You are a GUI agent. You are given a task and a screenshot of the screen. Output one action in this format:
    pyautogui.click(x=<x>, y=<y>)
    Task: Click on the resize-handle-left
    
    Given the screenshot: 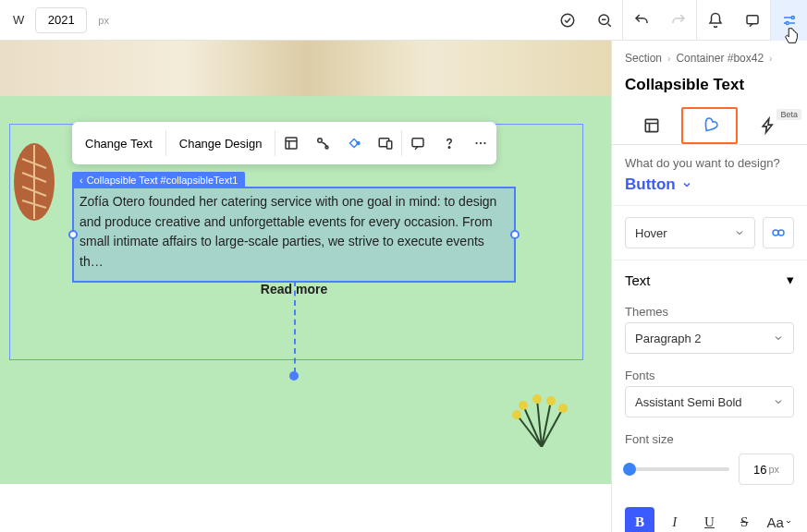 What is the action you would take?
    pyautogui.click(x=73, y=235)
    